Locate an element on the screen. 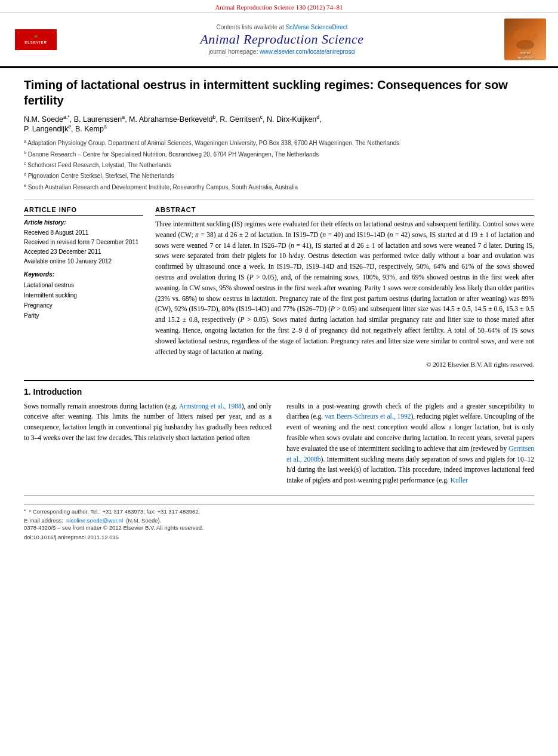 The height and width of the screenshot is (756, 558). footnote-corresponding: * * Corresponding author. Tel.: +31 317 … is located at coordinates (279, 511).